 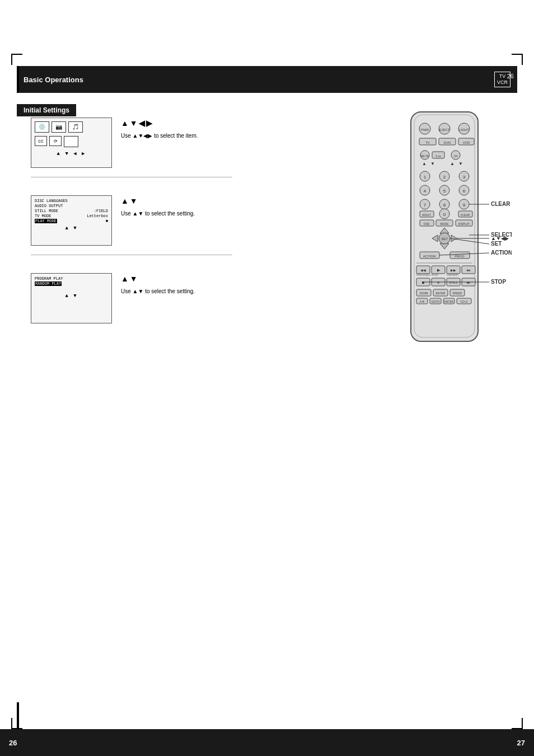 What do you see at coordinates (424, 293) in the screenshot?
I see `svg-text: ZOOM` at bounding box center [424, 293].